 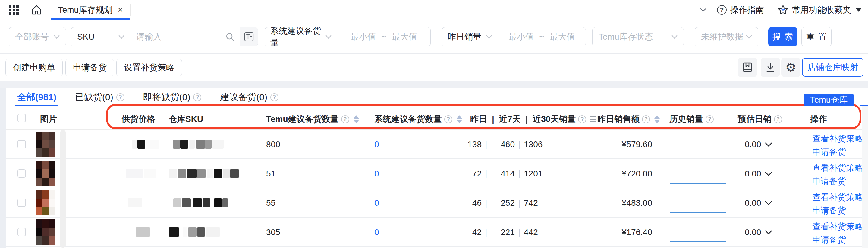 What do you see at coordinates (726, 37) in the screenshot?
I see `unmaintained-select: 未维护数据` at bounding box center [726, 37].